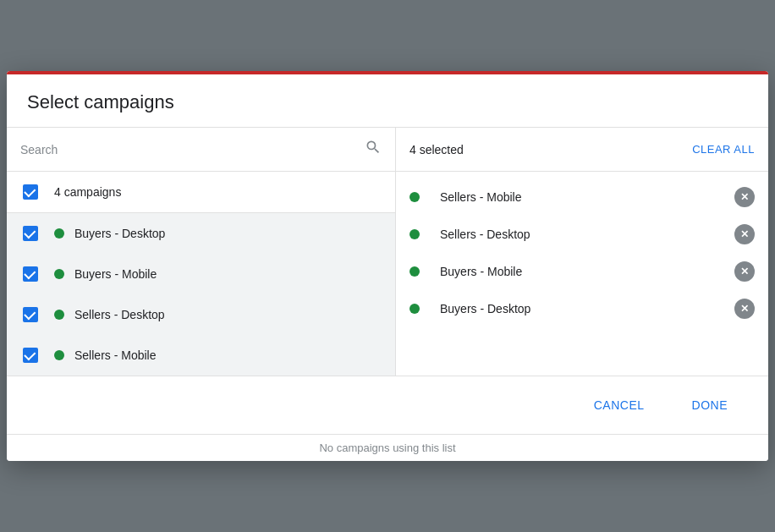 This screenshot has width=775, height=532. Describe the element at coordinates (201, 274) in the screenshot. I see `list-item: Buyers - Mobile` at that location.